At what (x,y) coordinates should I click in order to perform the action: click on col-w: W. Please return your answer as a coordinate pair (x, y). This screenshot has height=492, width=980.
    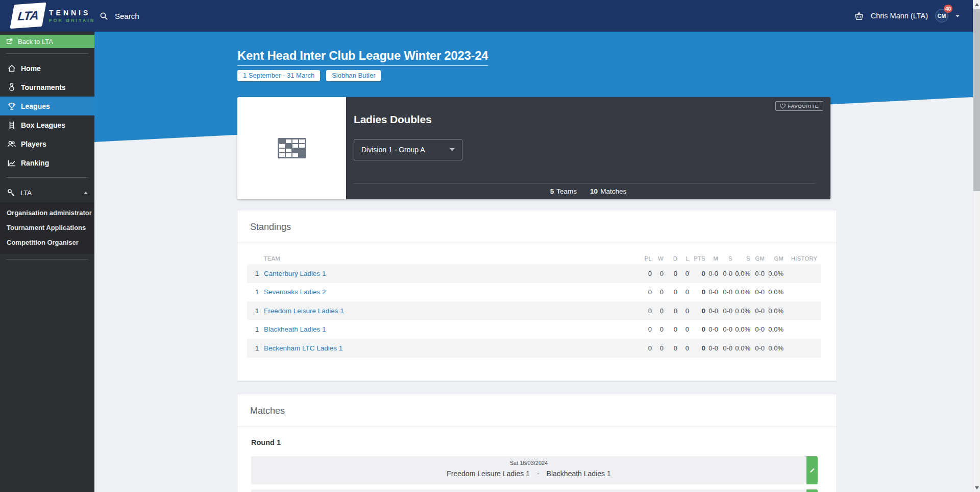
    Looking at the image, I should click on (657, 259).